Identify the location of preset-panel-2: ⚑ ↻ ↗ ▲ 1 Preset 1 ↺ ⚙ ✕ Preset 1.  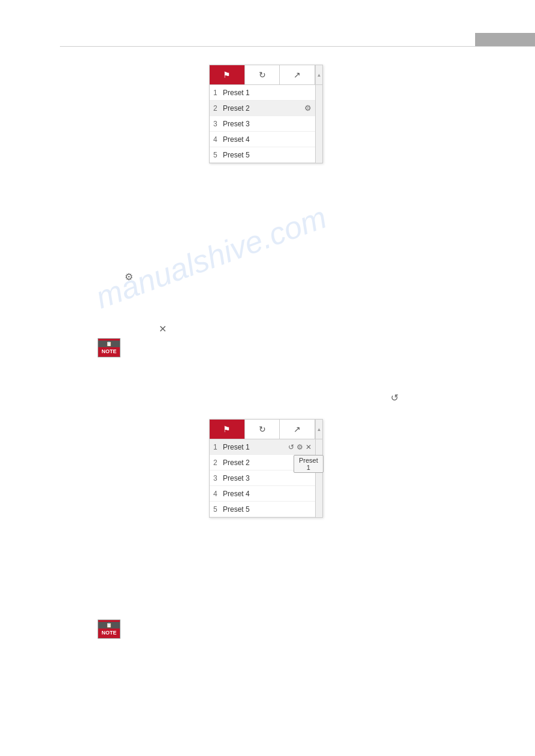
(266, 468).